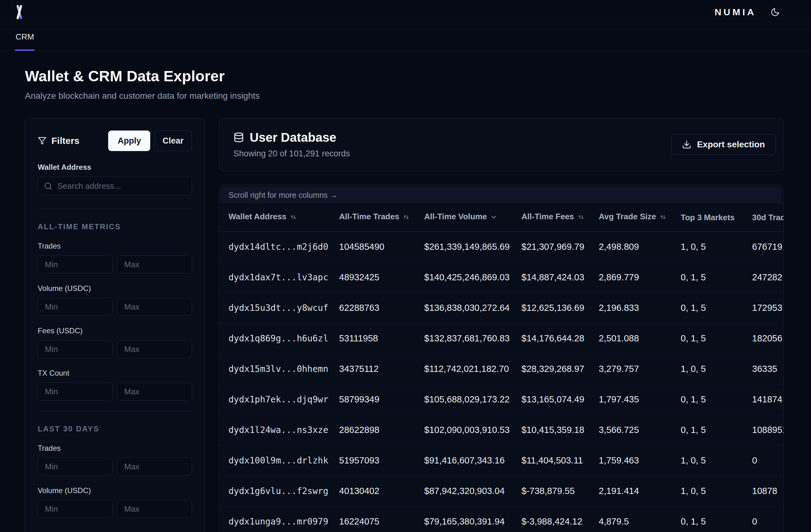 The width and height of the screenshot is (811, 532). Describe the element at coordinates (548, 217) in the screenshot. I see `column-label: All-Time Fees` at that location.